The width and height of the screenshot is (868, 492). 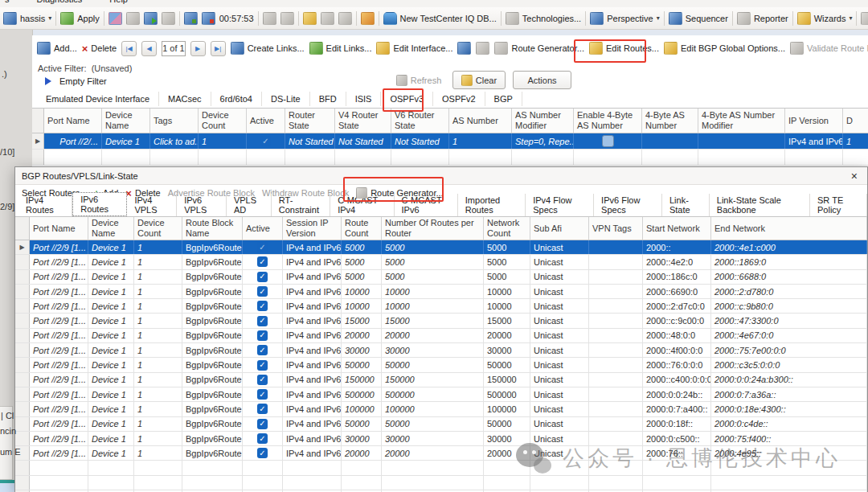 What do you see at coordinates (432, 228) in the screenshot?
I see `column-header-number-of-routes-per-router: Number Of Routes per Router` at bounding box center [432, 228].